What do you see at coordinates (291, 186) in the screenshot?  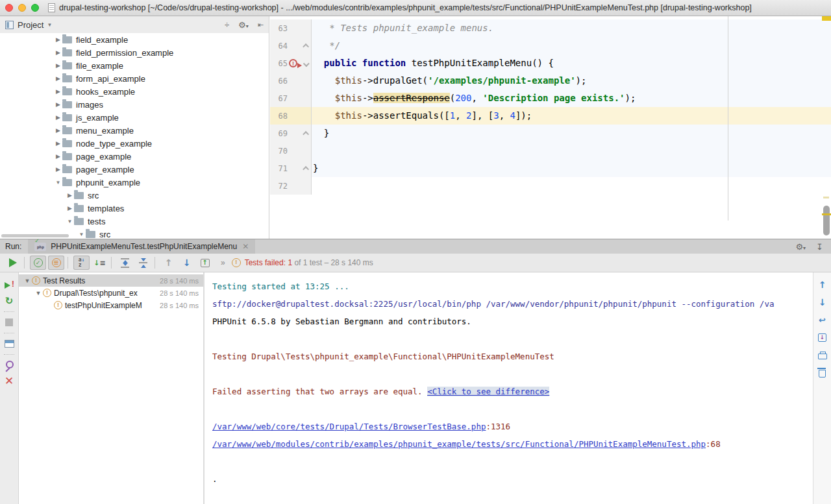 I see `editor-gutter: 72` at bounding box center [291, 186].